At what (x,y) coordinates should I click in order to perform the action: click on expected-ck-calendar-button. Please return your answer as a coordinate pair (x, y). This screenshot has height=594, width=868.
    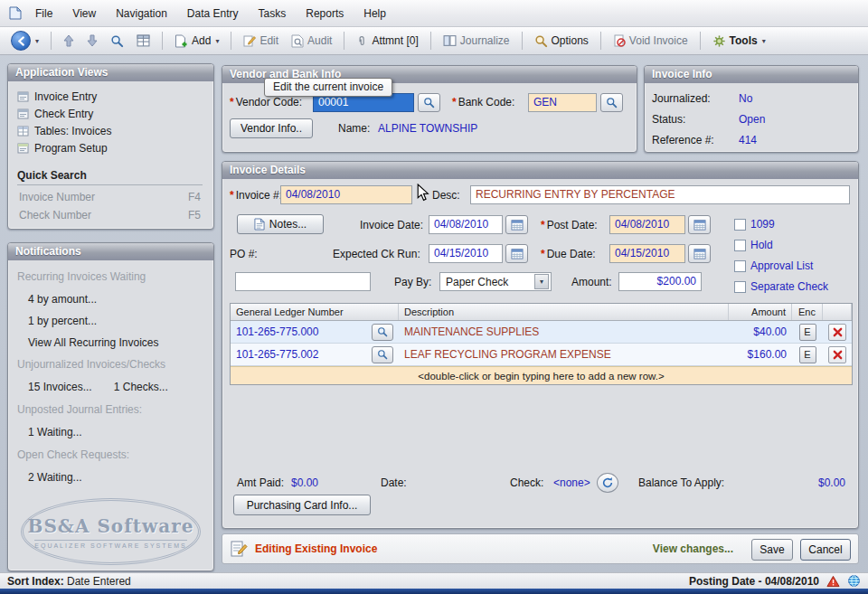
    Looking at the image, I should click on (517, 253).